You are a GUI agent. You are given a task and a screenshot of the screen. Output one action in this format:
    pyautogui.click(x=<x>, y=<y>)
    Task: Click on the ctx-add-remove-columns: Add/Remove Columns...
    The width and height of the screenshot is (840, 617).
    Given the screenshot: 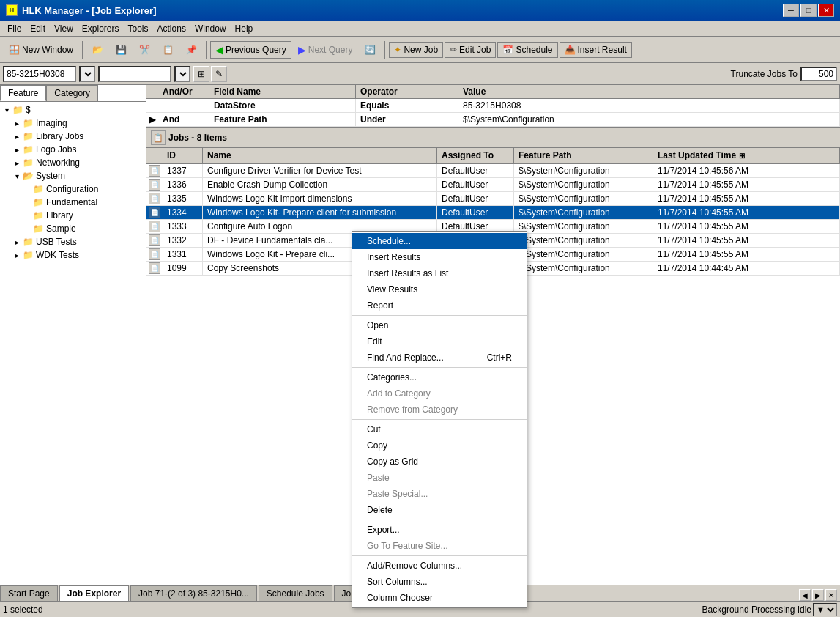 What is the action you would take?
    pyautogui.click(x=439, y=566)
    